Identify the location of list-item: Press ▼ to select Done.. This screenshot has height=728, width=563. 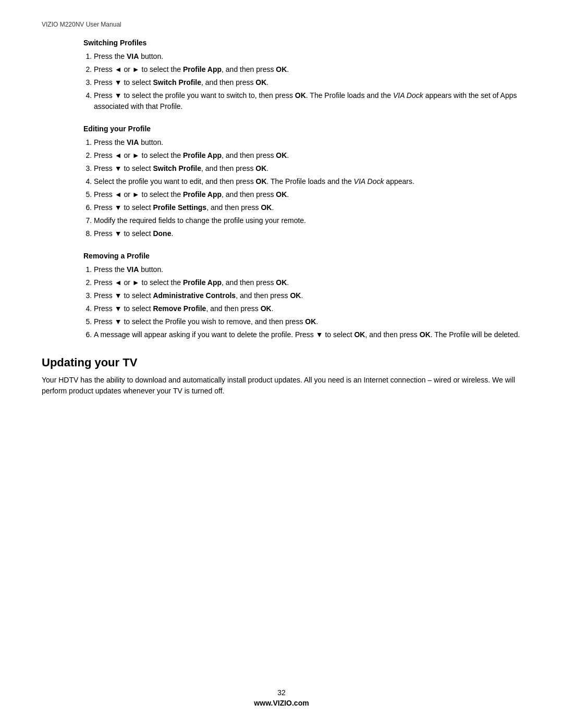
(308, 233).